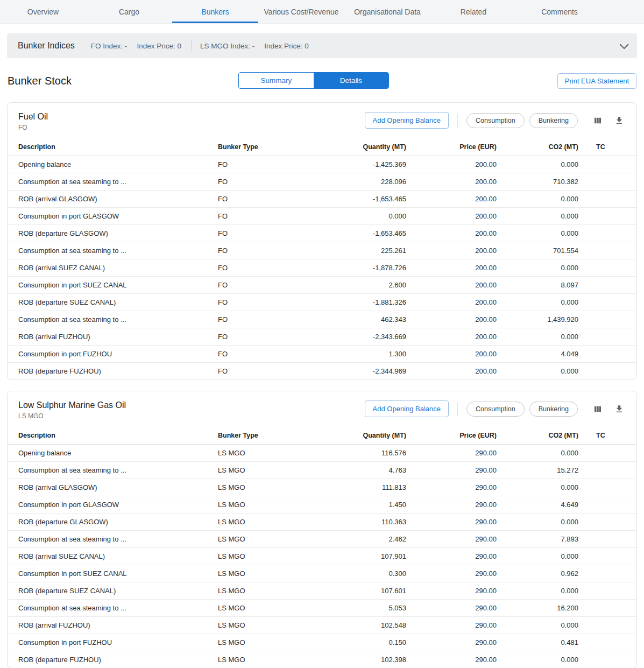 Image resolution: width=644 pixels, height=668 pixels. What do you see at coordinates (363, 505) in the screenshot?
I see `cell-quantity: 1.450` at bounding box center [363, 505].